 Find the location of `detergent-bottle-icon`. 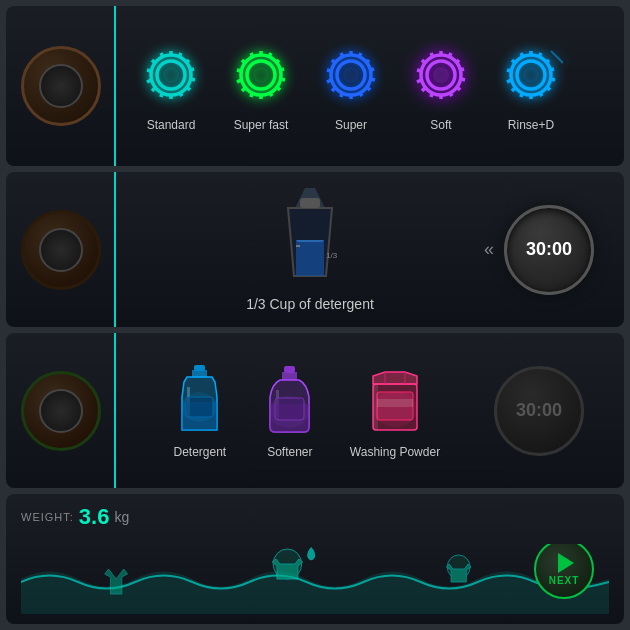

detergent-bottle-icon is located at coordinates (200, 400).